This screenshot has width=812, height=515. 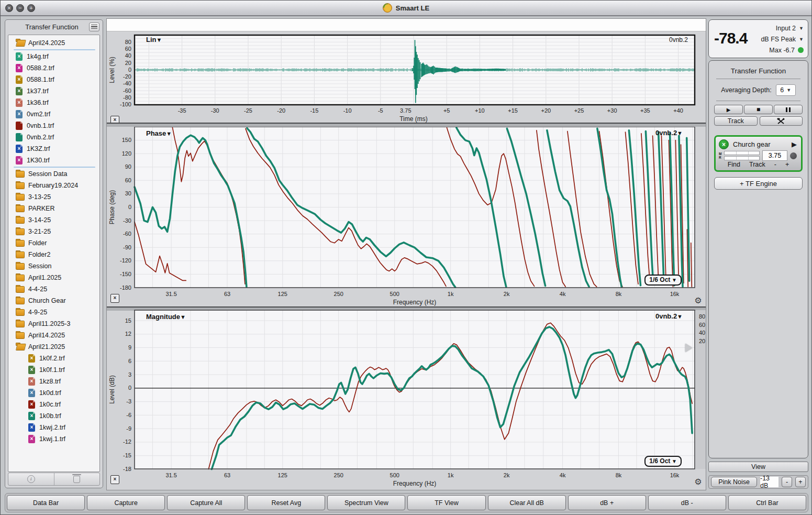 What do you see at coordinates (126, 104) in the screenshot?
I see `svg-text: -100` at bounding box center [126, 104].